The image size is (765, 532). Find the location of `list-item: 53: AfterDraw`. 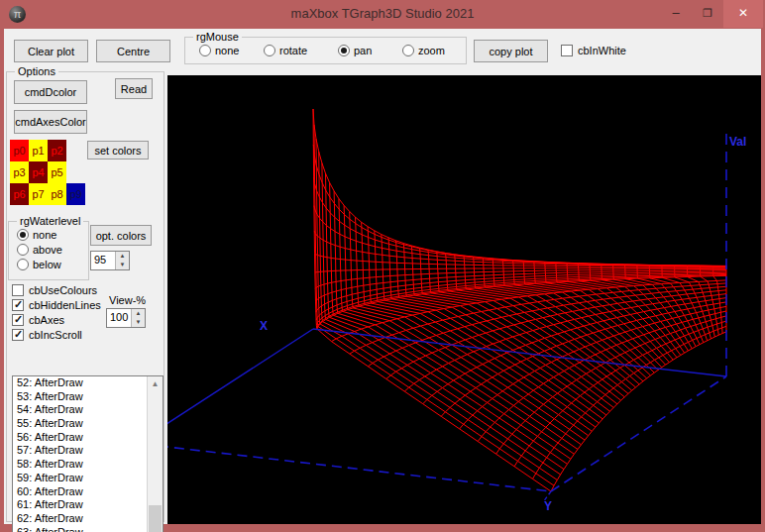

list-item: 53: AfterDraw is located at coordinates (87, 397).